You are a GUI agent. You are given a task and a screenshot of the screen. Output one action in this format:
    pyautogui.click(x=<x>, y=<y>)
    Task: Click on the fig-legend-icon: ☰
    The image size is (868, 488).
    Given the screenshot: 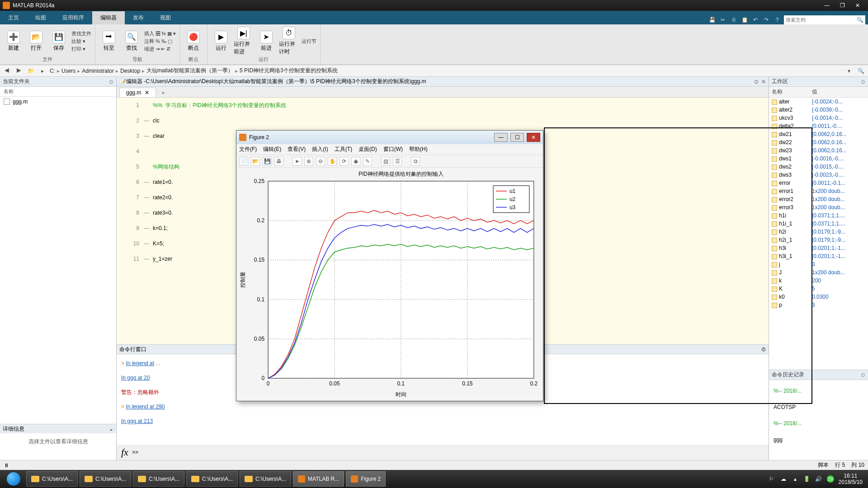 What is the action you would take?
    pyautogui.click(x=397, y=161)
    